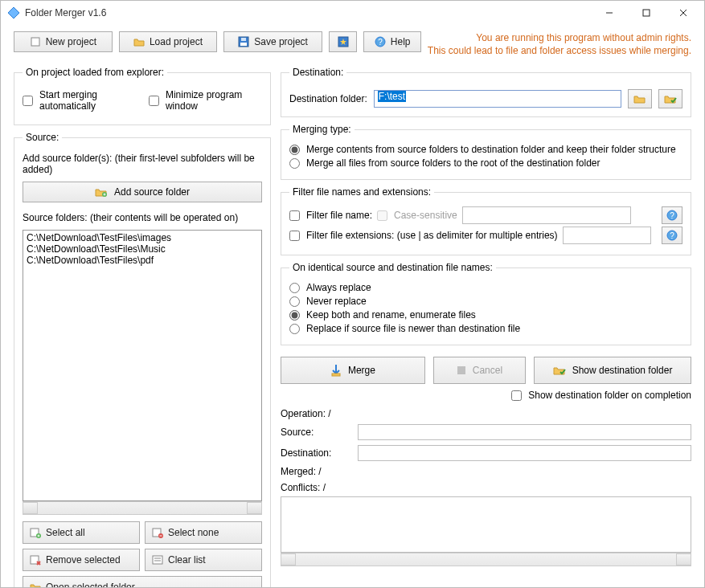 Image resolution: width=705 pixels, height=588 pixels. I want to click on filter-name-help-button: ?, so click(672, 215).